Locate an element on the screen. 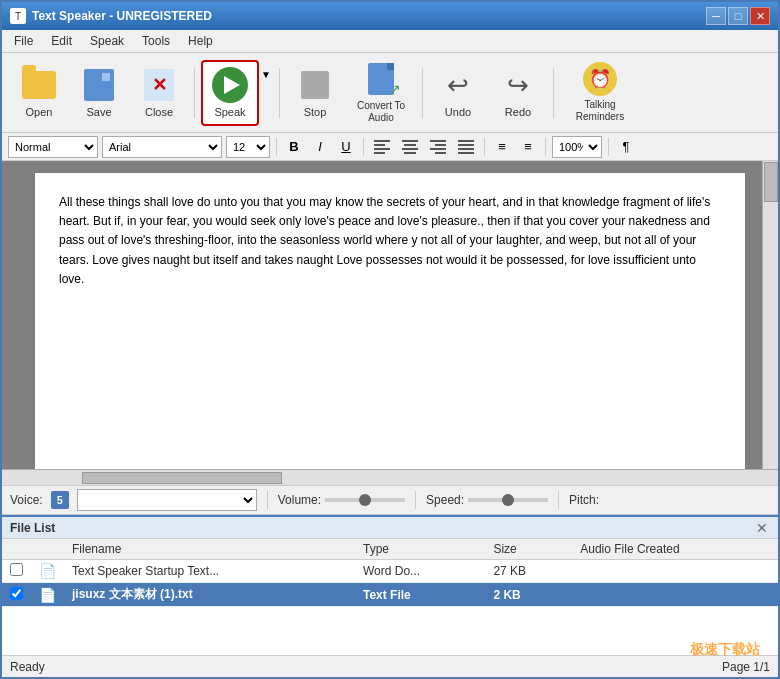 This screenshot has height=679, width=780. menu-edit: Edit is located at coordinates (62, 41).